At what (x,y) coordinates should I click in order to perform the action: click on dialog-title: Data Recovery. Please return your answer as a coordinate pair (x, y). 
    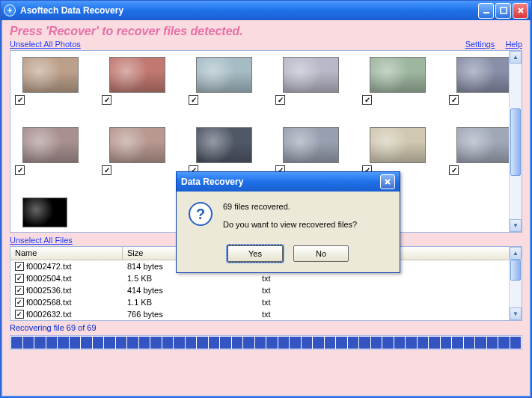
    Looking at the image, I should click on (213, 182).